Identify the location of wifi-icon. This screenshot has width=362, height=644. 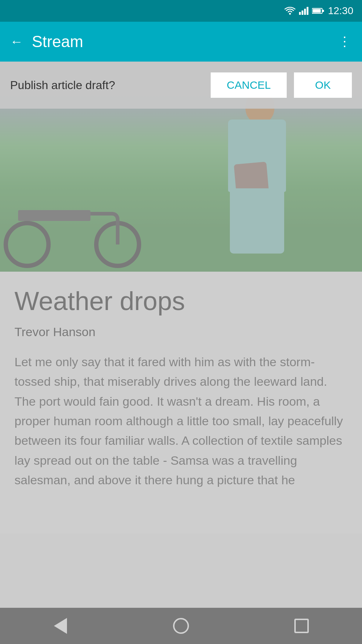
(290, 11).